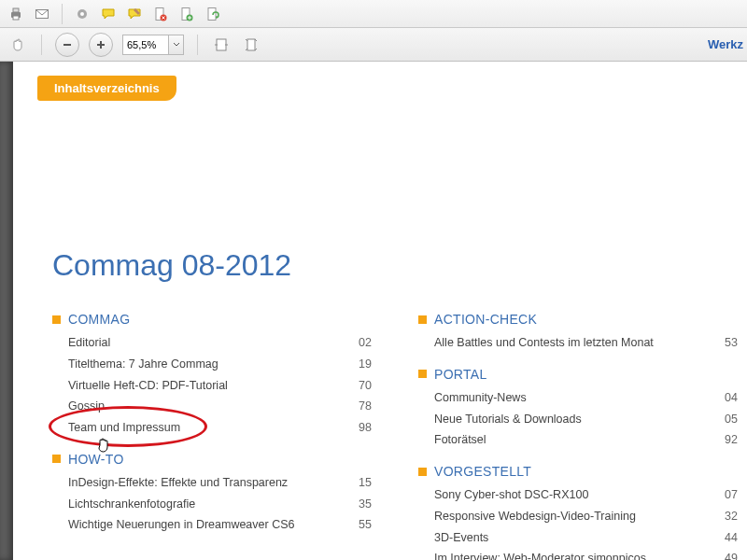  I want to click on toc-tab: Inhaltsverzeichnis, so click(106, 88).